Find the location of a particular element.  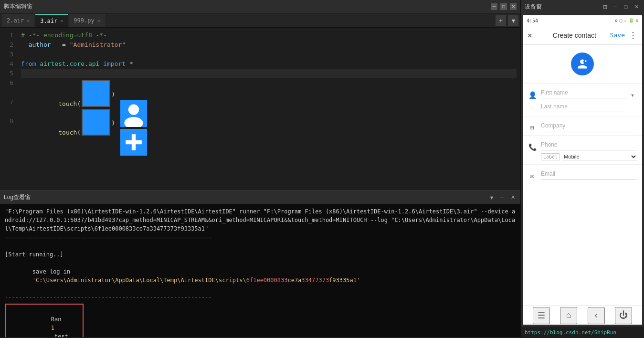

editor-close-btn: ✕ is located at coordinates (513, 7).